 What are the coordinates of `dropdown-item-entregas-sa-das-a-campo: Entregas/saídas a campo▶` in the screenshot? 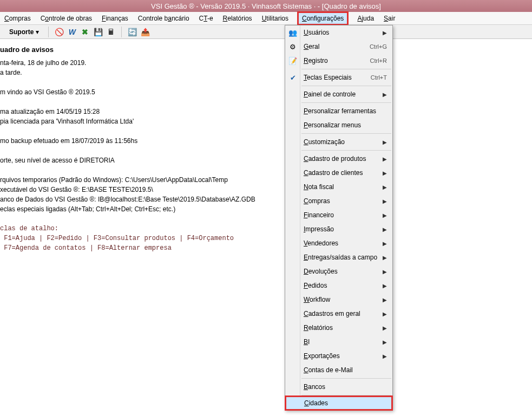 It's located at (339, 257).